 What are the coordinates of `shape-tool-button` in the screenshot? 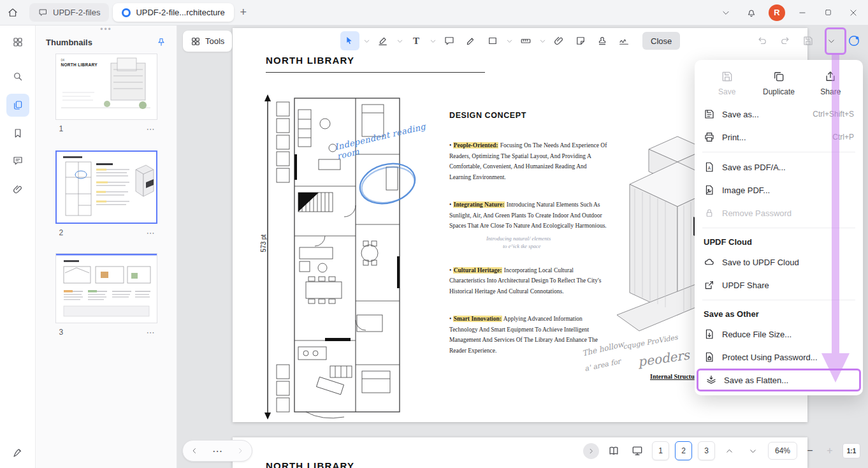 It's located at (493, 41).